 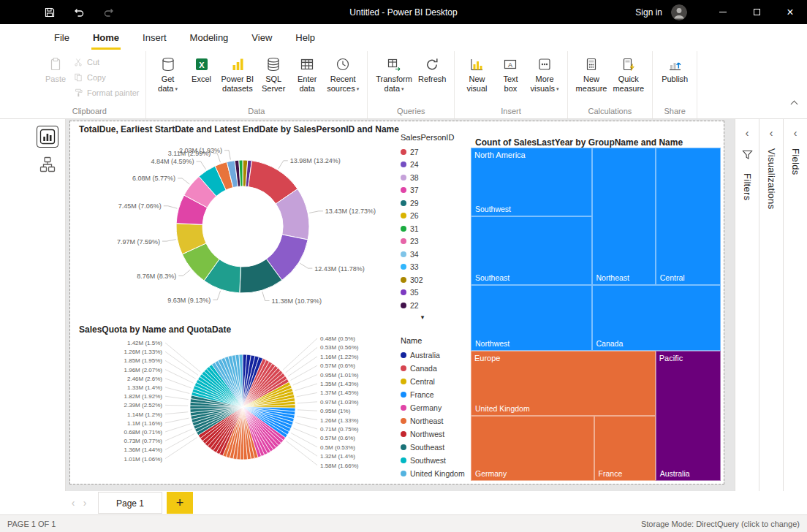 What do you see at coordinates (629, 84) in the screenshot?
I see `button-label: Quickmeasure` at bounding box center [629, 84].